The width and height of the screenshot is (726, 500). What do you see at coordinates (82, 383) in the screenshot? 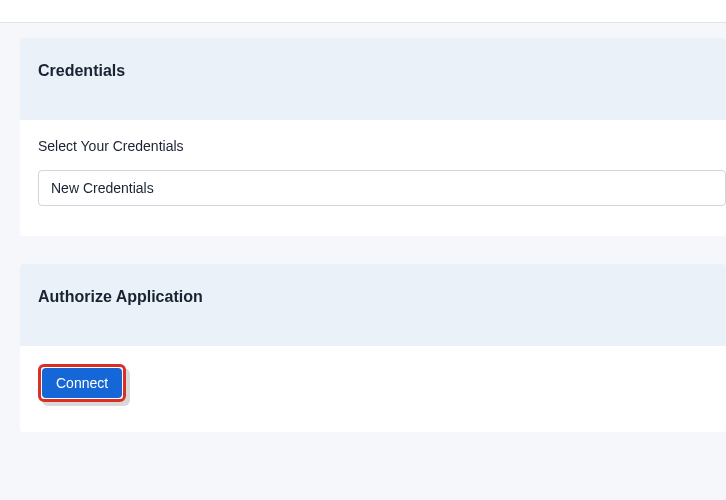
I see `connect-highlight: Connect` at bounding box center [82, 383].